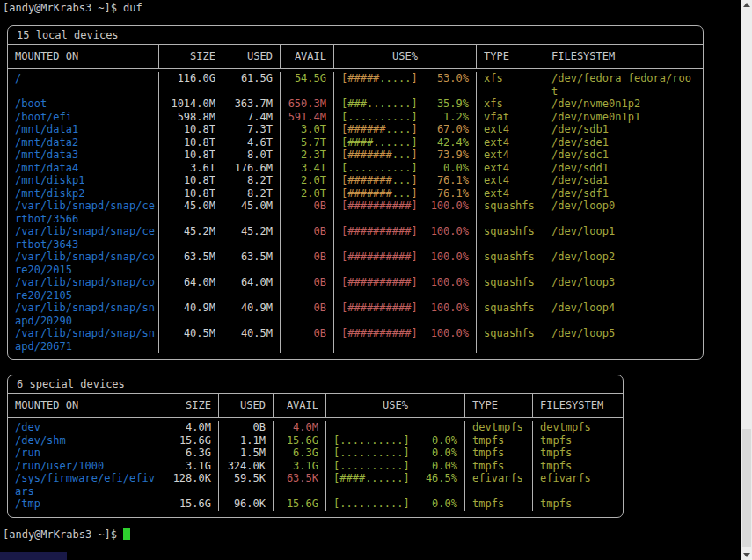 The width and height of the screenshot is (752, 560). What do you see at coordinates (252, 155) in the screenshot?
I see `table-row-block: 8.0T` at bounding box center [252, 155].